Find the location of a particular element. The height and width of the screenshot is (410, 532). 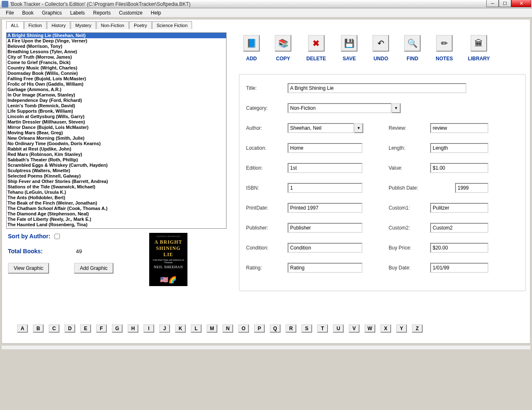

view-graphic-button: View Graphic is located at coordinates (28, 268).